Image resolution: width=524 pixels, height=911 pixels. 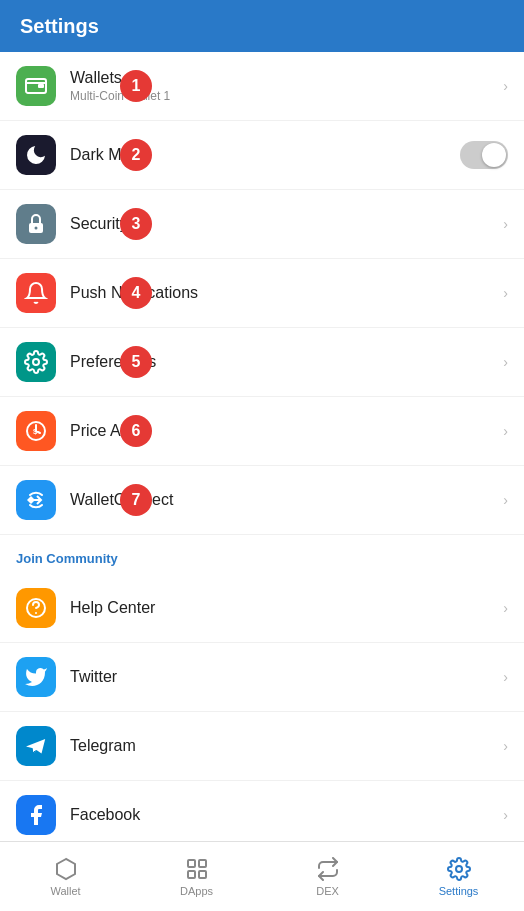 I want to click on dark-mode-icon, so click(x=36, y=155).